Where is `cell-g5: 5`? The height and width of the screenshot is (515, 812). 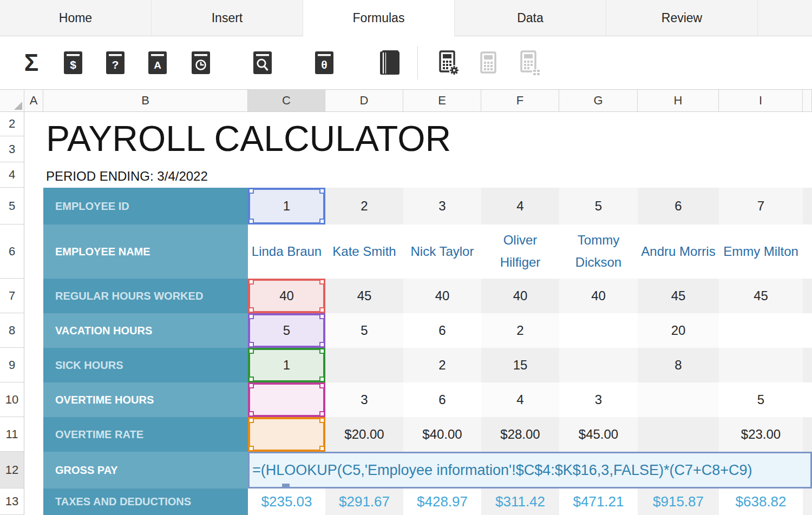 cell-g5: 5 is located at coordinates (599, 206).